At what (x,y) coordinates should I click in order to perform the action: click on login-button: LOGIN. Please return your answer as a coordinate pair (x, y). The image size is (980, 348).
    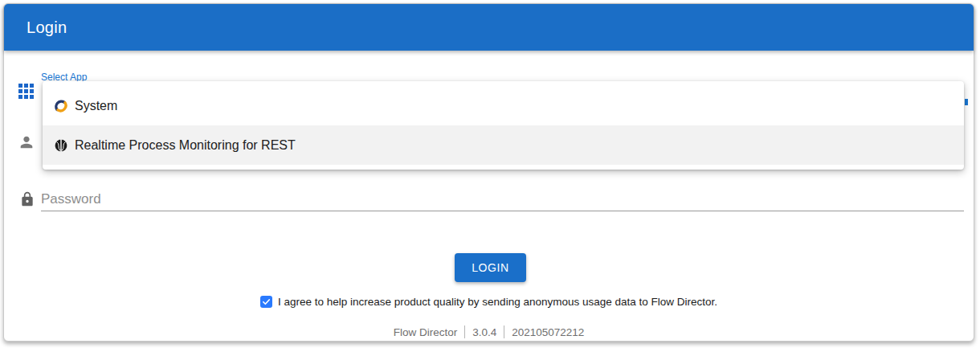
    Looking at the image, I should click on (490, 268).